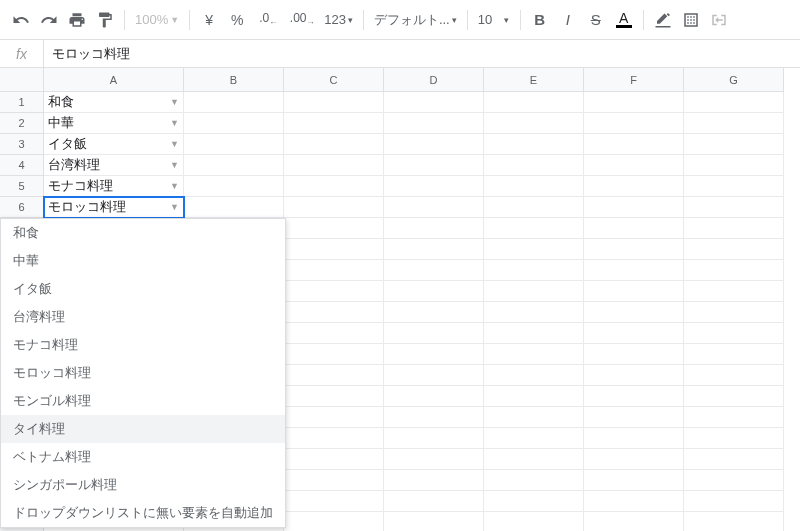 Image resolution: width=800 pixels, height=531 pixels. Describe the element at coordinates (634, 354) in the screenshot. I see `cell-F13` at that location.